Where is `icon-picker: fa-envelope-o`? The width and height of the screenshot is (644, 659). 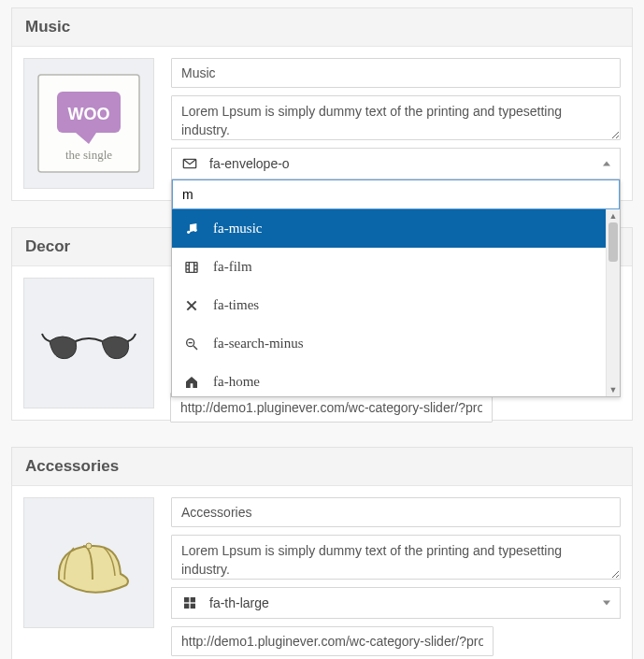 icon-picker: fa-envelope-o is located at coordinates (396, 164).